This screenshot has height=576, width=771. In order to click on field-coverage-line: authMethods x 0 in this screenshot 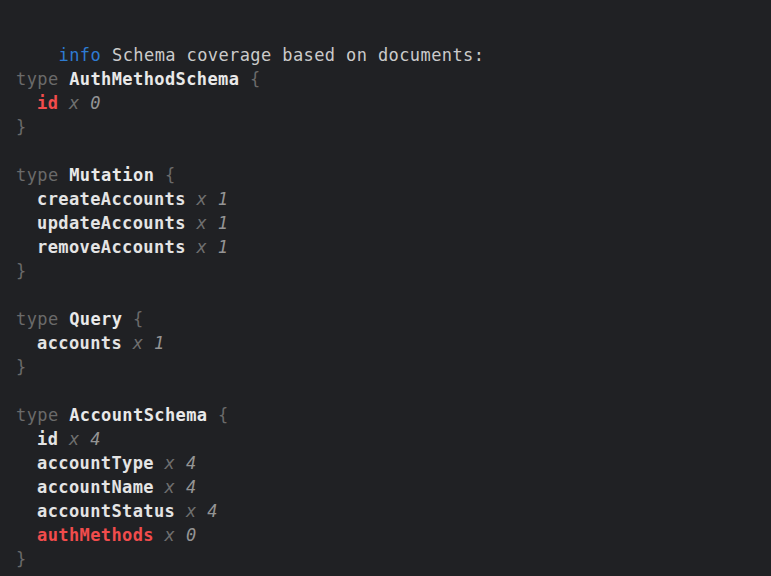, I will do `click(388, 535)`.